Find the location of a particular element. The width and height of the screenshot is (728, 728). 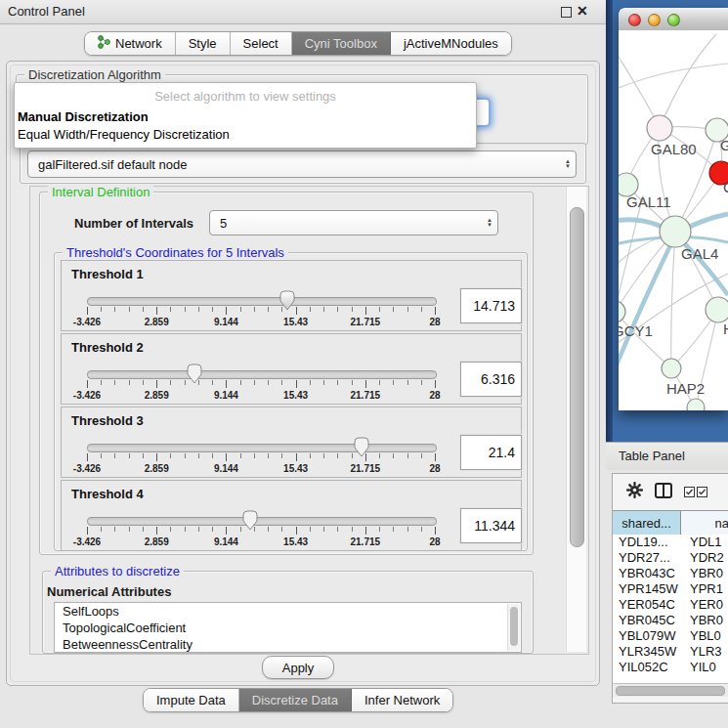

column-header-name: na is located at coordinates (705, 523).